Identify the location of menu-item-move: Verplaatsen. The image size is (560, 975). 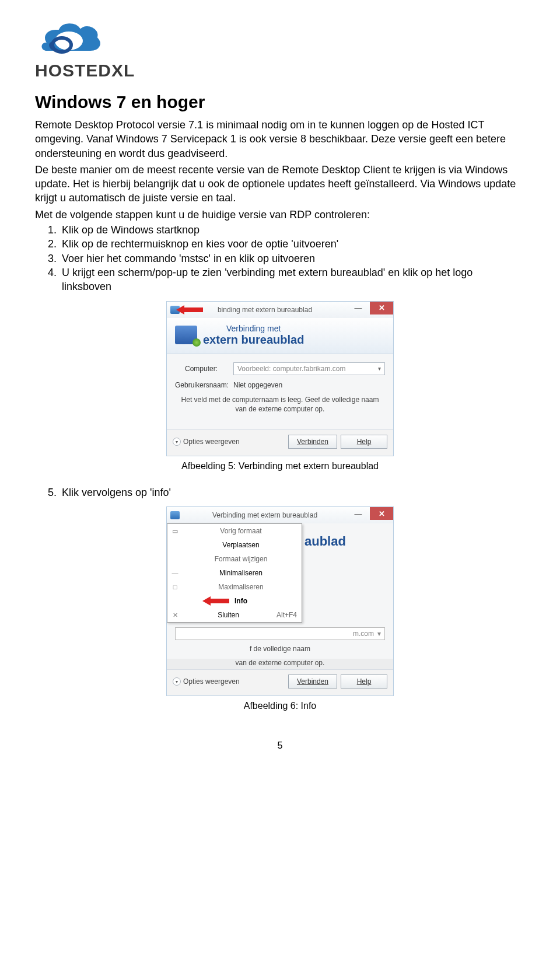
(235, 545).